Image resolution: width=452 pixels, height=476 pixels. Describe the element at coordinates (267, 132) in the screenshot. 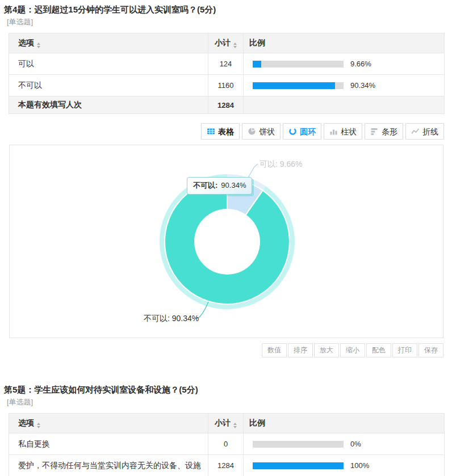

I see `chart-type-label: 饼状` at that location.